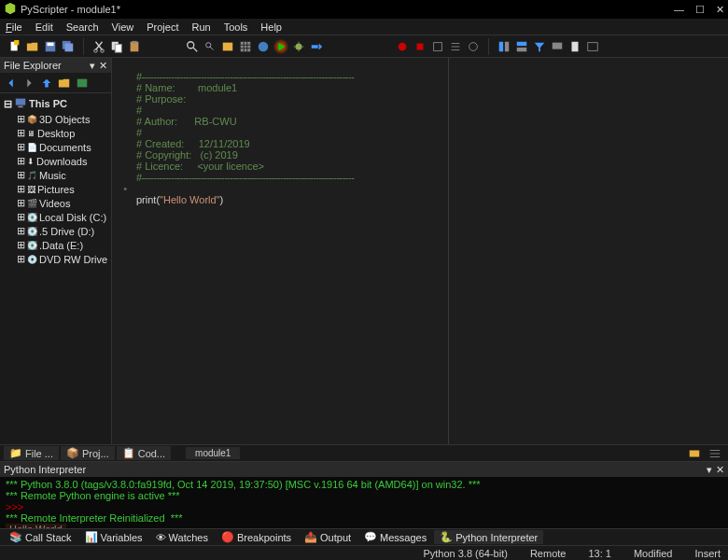  I want to click on layout2-icon, so click(522, 47).